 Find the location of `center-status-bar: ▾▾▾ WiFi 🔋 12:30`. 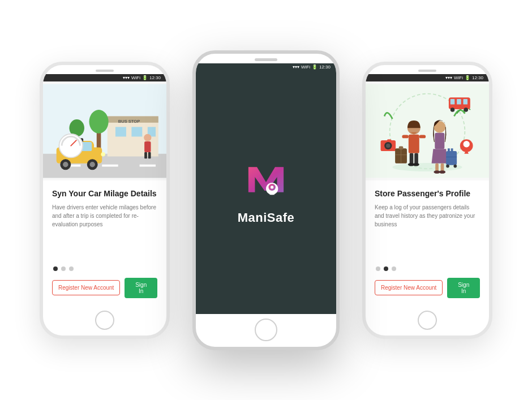

center-status-bar: ▾▾▾ WiFi 🔋 12:30 is located at coordinates (266, 67).